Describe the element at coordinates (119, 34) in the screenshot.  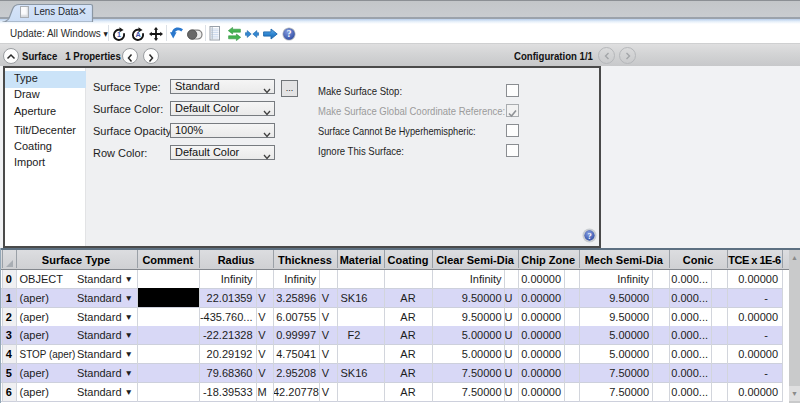
I see `svg-text: 1` at that location.